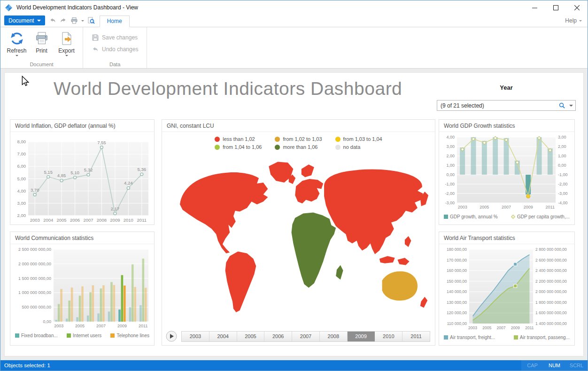 The image size is (588, 371). I want to click on map-region-scandinavia, so click(307, 171).